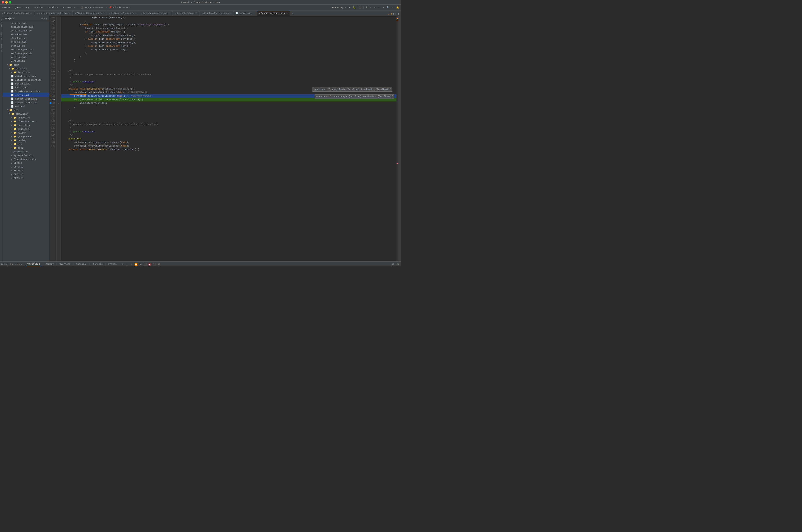 This screenshot has height=532, width=802. Describe the element at coordinates (6, 2) in the screenshot. I see `window-controls` at that location.